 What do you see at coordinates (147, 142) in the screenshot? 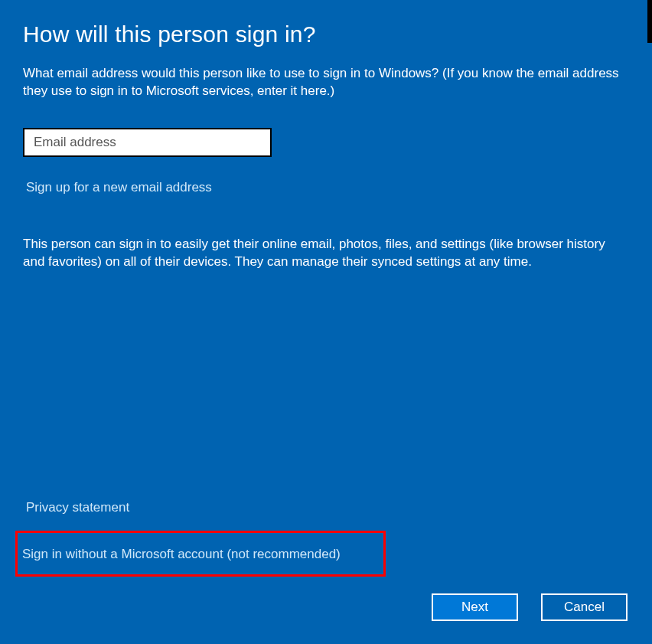
I see `email-input` at bounding box center [147, 142].